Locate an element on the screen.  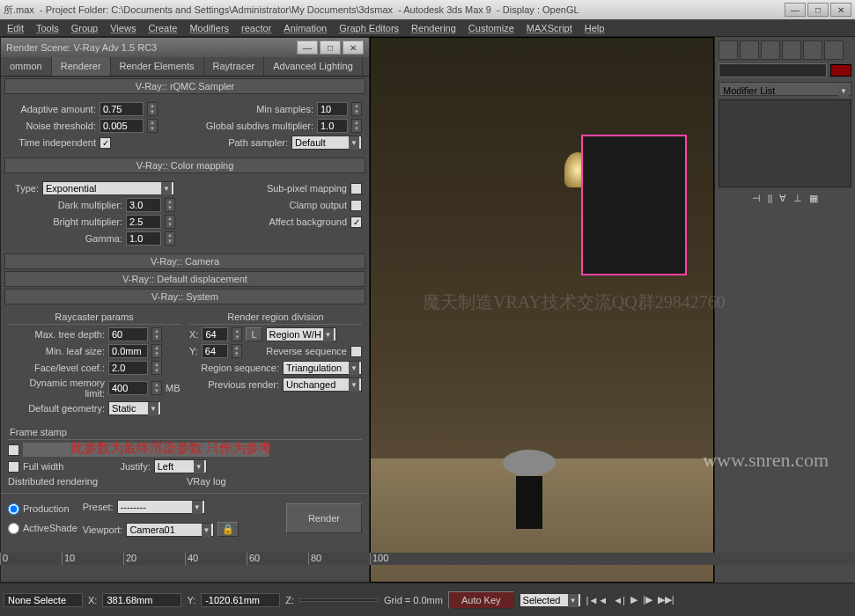
region-seq-dropdown: Triangulation is located at coordinates (322, 368).